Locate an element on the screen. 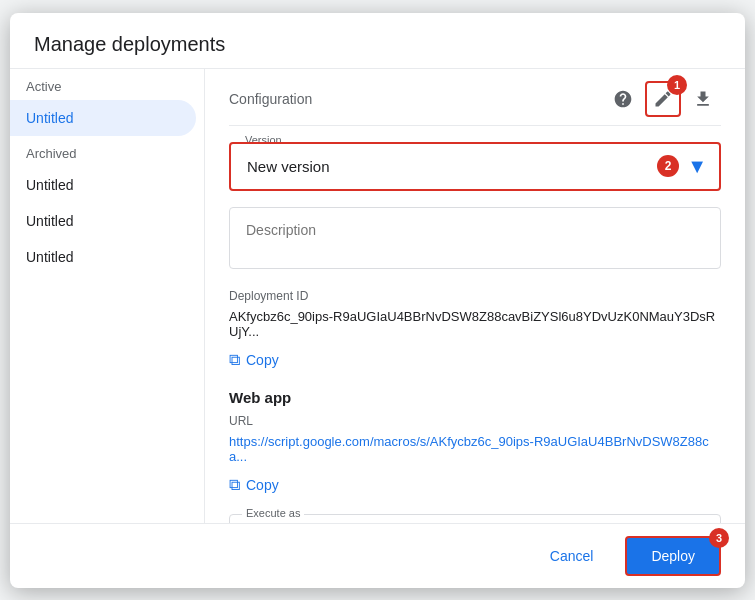 The width and height of the screenshot is (755, 600). version-dropdown-wrapper: New version 2 ▼ is located at coordinates (475, 166).